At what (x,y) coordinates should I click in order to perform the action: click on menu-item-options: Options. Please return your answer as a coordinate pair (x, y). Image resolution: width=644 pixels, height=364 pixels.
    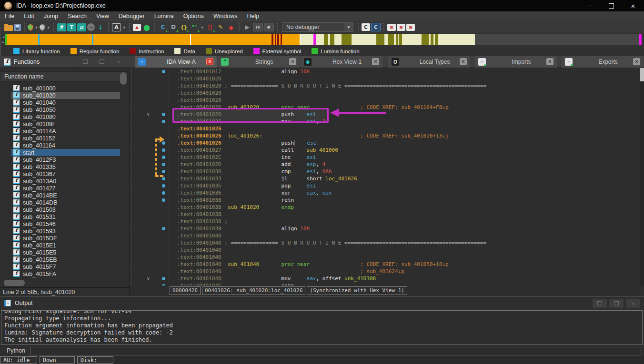
    Looking at the image, I should click on (193, 16).